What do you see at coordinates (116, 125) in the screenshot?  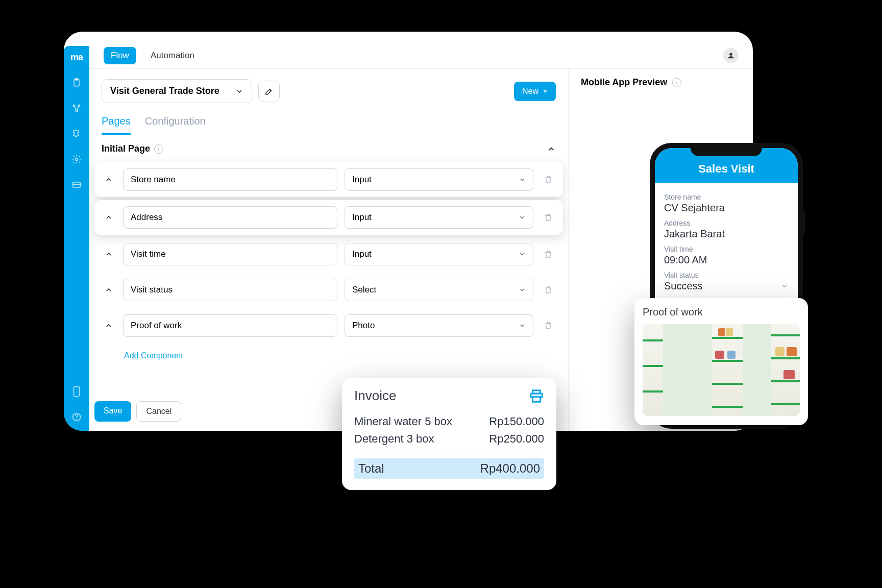 I see `subtab-pages: Pages` at bounding box center [116, 125].